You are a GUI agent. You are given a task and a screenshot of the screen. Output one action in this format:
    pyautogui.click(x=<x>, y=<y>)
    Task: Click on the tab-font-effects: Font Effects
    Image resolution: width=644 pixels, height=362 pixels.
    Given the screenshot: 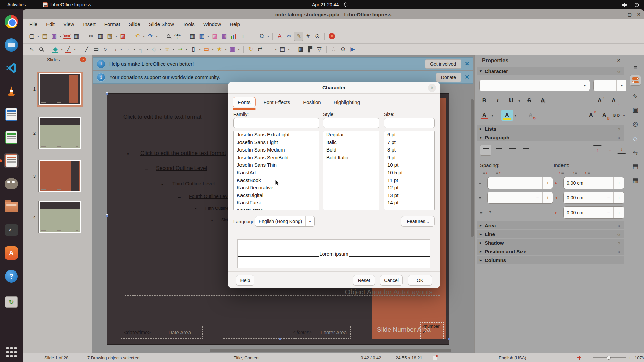 What is the action you would take?
    pyautogui.click(x=277, y=102)
    